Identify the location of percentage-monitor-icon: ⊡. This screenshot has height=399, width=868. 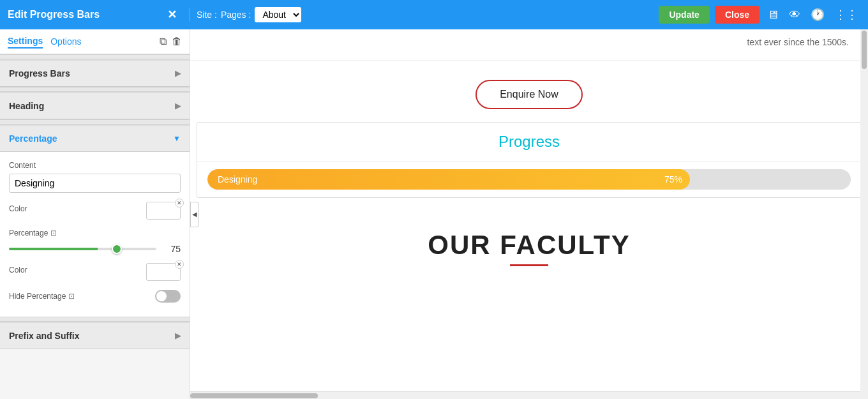
(54, 233).